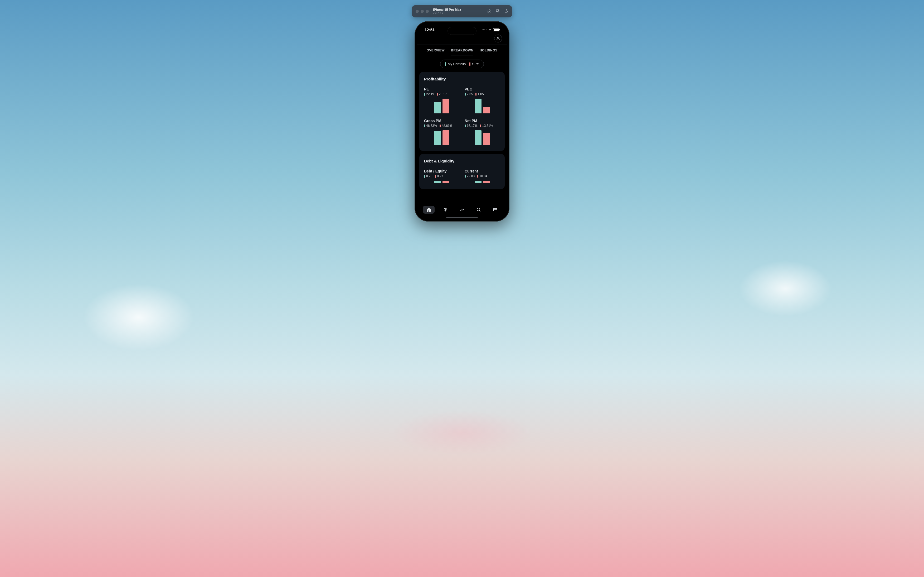 This screenshot has height=577, width=924. I want to click on legend-portfolio: My Portfolio, so click(455, 64).